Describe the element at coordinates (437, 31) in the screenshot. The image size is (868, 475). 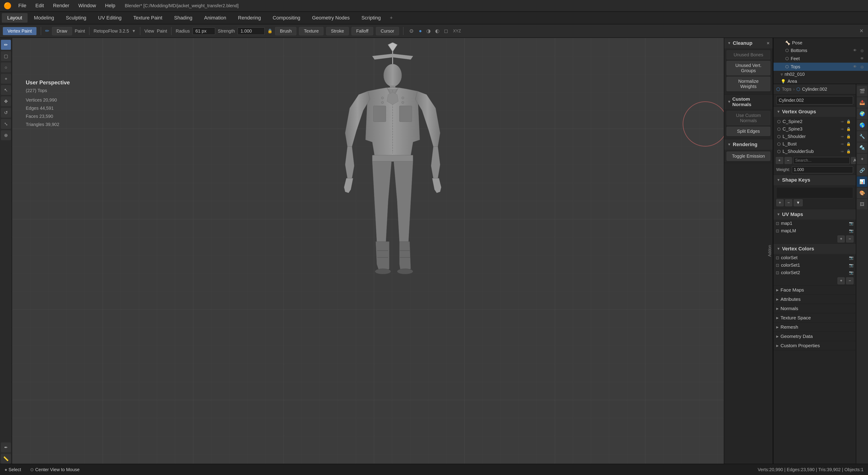
I see `viewport-shading-render: ◐` at that location.